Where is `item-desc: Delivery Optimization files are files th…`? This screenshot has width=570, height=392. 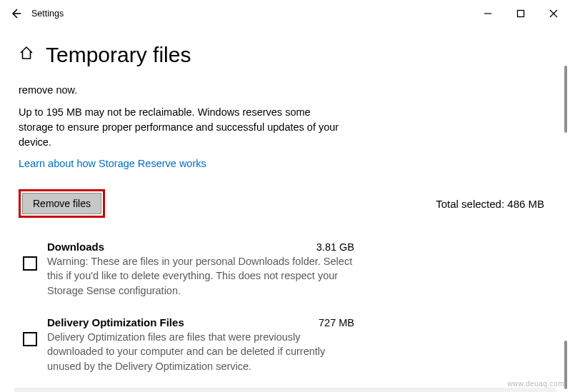 item-desc: Delivery Optimization files are files th… is located at coordinates (201, 351).